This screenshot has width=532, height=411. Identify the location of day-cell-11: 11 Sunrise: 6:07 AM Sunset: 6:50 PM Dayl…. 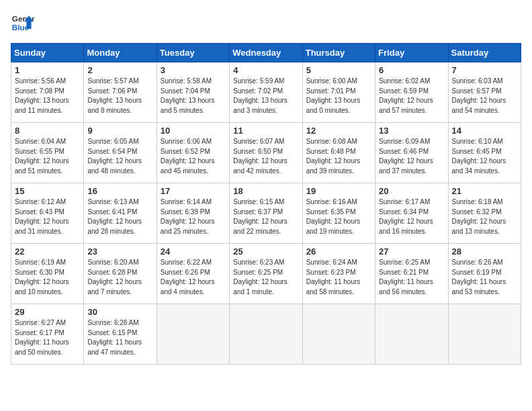
(266, 153).